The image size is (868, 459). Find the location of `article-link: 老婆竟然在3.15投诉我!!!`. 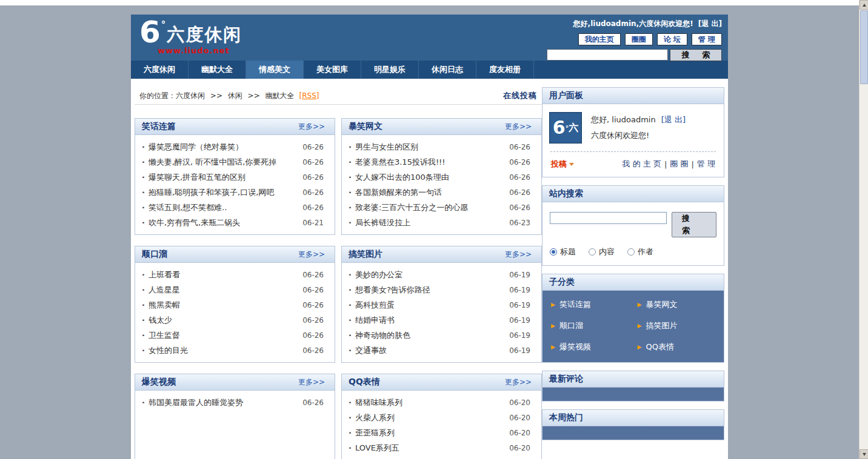

article-link: 老婆竟然在3.15投诉我!!! is located at coordinates (430, 162).